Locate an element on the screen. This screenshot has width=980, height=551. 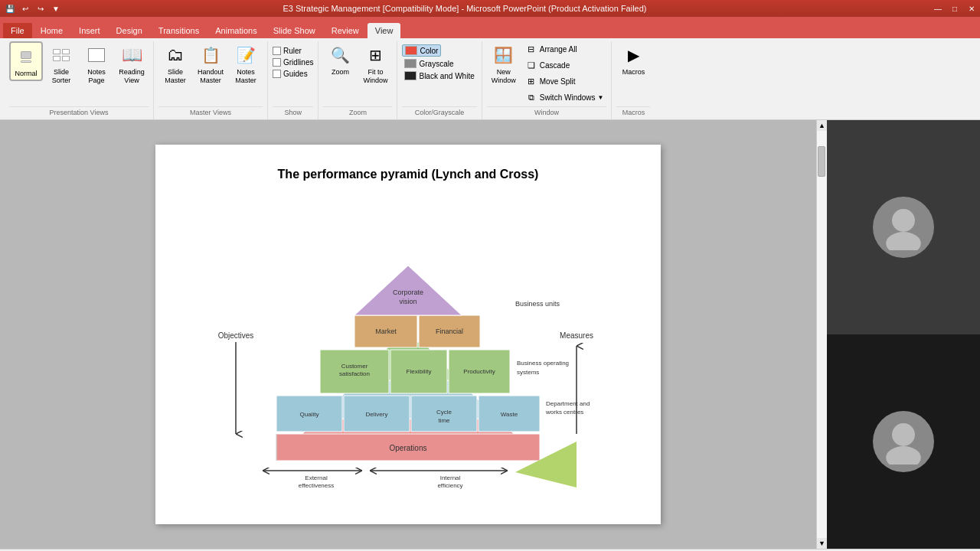
notes-page-label: Notes Page is located at coordinates (96, 77).